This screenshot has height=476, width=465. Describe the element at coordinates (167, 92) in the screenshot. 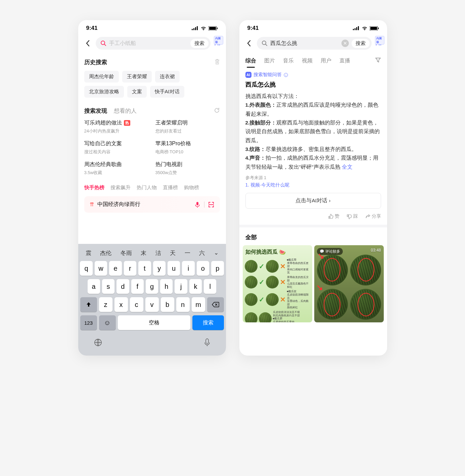

I see `history-chip: 快手AI对话` at that location.